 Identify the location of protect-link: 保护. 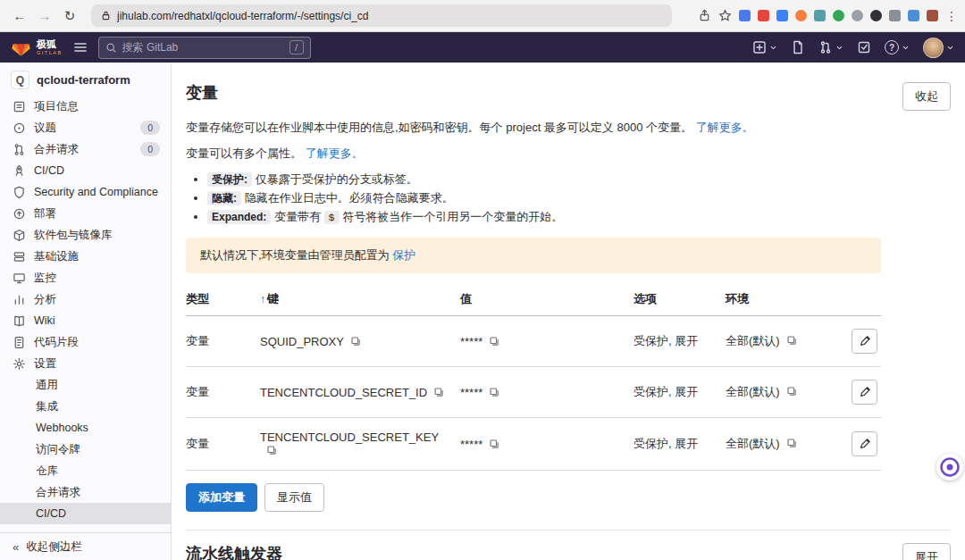
(404, 255).